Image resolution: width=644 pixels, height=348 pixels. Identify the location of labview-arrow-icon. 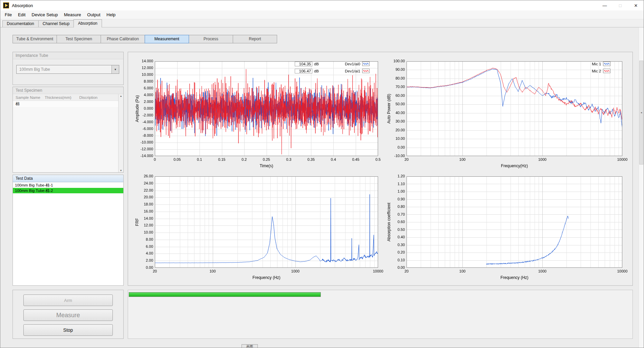
(6, 5).